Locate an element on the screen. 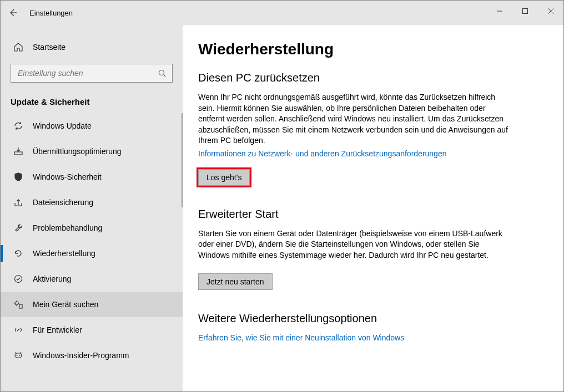  sidebar-item-windows-insider: Windows-Insider-Programm is located at coordinates (92, 355).